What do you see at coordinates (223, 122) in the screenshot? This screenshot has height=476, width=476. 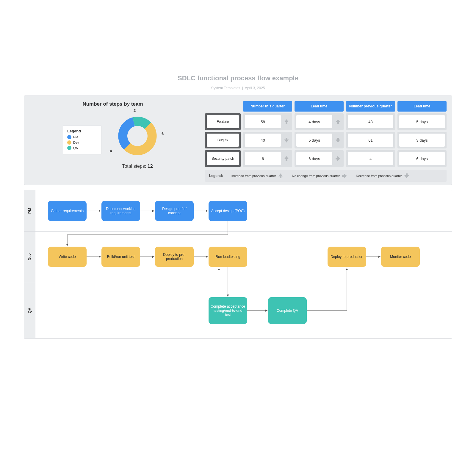 I see `metrics-rowlabel: Feature` at bounding box center [223, 122].